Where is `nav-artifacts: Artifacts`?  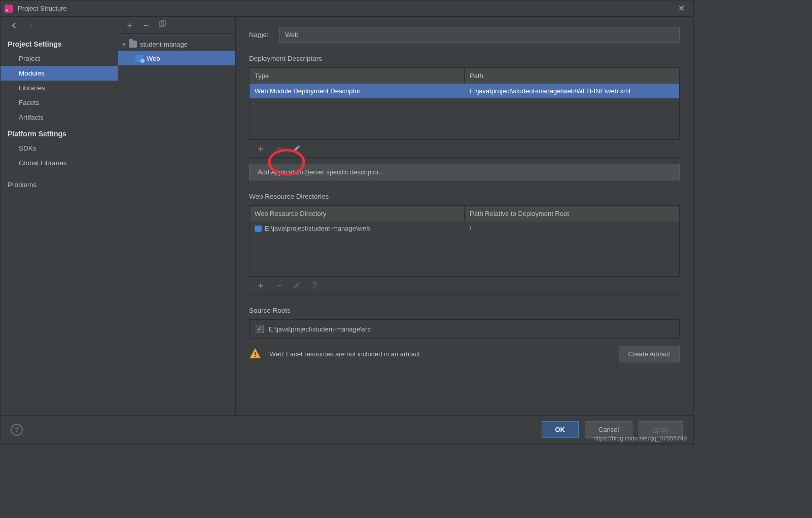
nav-artifacts: Artifacts is located at coordinates (59, 118).